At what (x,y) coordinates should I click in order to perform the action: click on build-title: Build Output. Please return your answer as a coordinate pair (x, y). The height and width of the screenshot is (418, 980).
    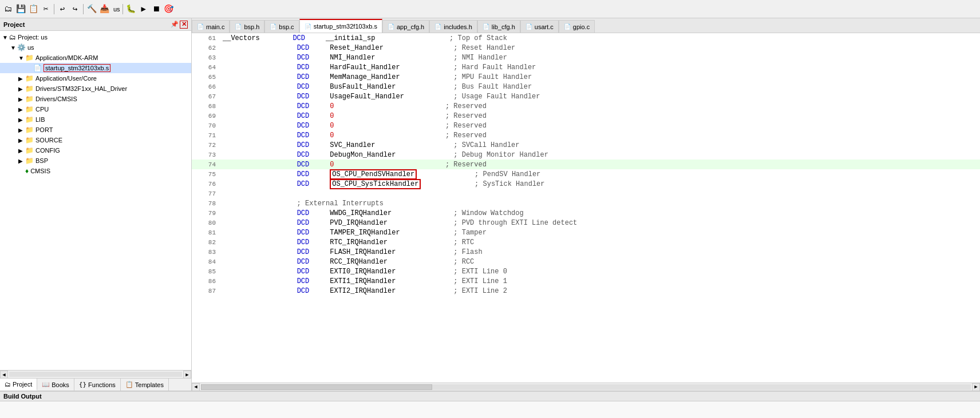
    Looking at the image, I should click on (490, 397).